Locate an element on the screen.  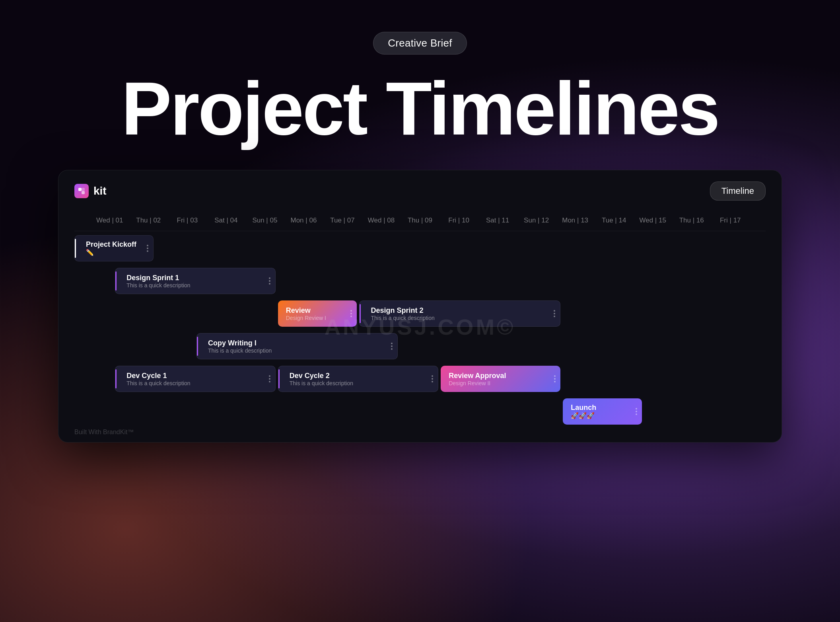
task-bar-launch: Launch🚀🚀🚀 is located at coordinates (602, 411).